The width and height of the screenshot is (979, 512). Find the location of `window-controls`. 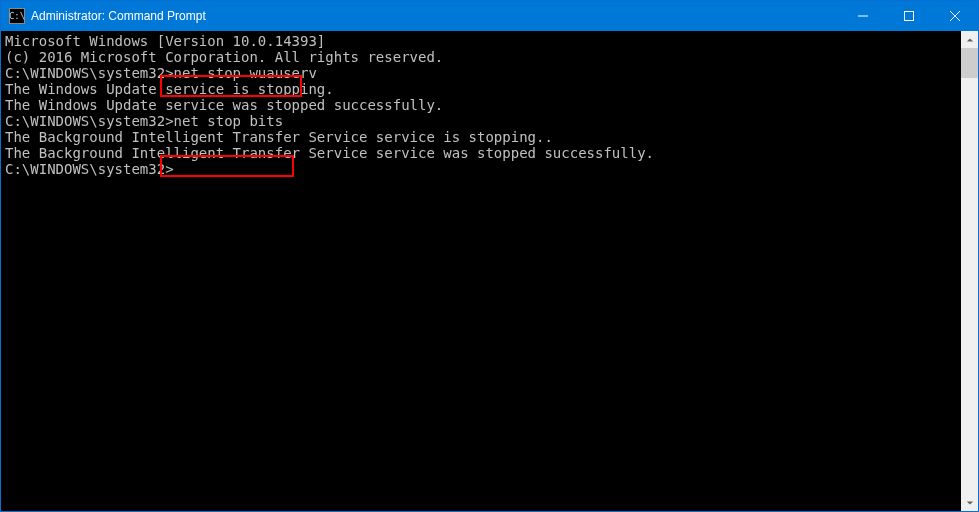

window-controls is located at coordinates (909, 16).